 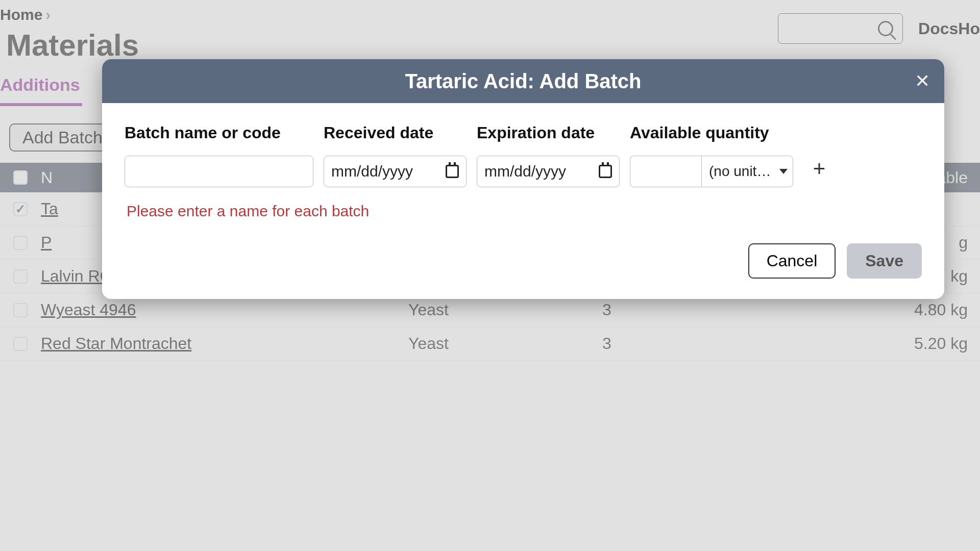 What do you see at coordinates (819, 169) in the screenshot?
I see `add-row-button: +` at bounding box center [819, 169].